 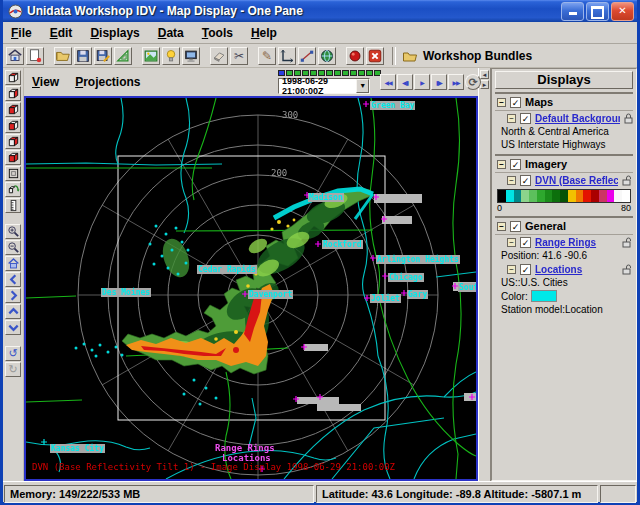 What do you see at coordinates (14, 110) in the screenshot?
I see `cube-filled-icon` at bounding box center [14, 110].